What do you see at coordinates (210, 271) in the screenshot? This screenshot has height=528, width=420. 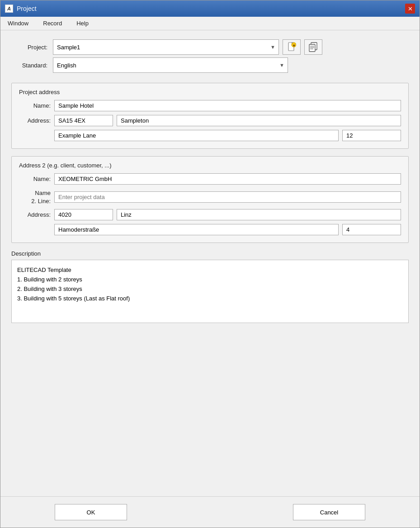 I see `description-line: ELITECAD Template` at bounding box center [210, 271].